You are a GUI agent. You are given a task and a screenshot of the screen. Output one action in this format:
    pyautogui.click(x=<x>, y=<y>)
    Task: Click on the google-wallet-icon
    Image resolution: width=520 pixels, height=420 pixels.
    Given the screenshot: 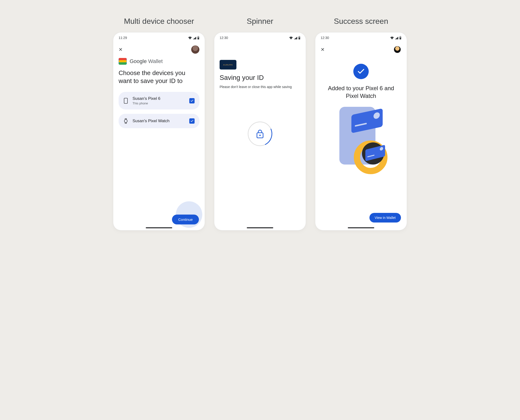 What is the action you would take?
    pyautogui.click(x=123, y=61)
    